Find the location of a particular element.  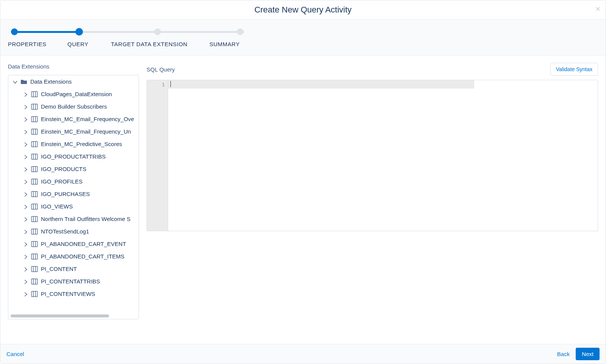

step-node-target is located at coordinates (158, 32).